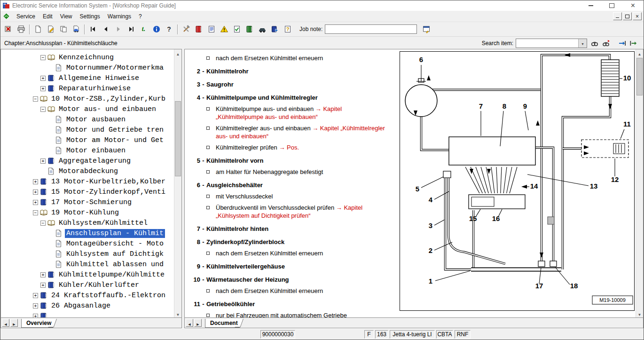  I want to click on tree-item: Kühlsystem auf Dichtigk, so click(87, 254).